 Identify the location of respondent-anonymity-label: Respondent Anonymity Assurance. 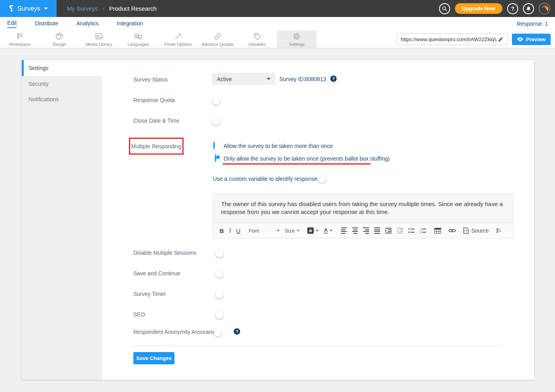
(176, 332).